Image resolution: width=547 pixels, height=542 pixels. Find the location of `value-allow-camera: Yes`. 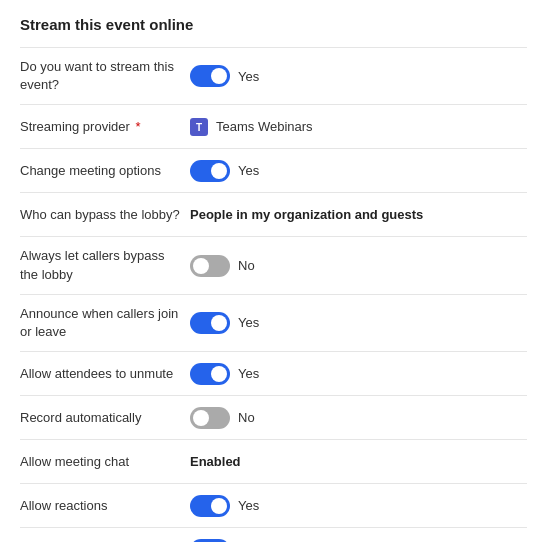

value-allow-camera: Yes is located at coordinates (358, 540).